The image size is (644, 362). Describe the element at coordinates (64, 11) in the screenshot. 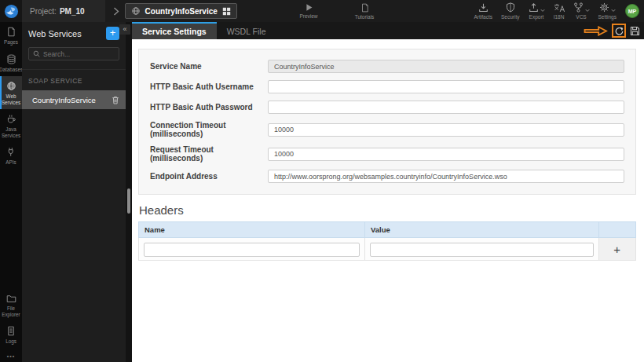

I see `project-breadcrumb: Project: PM_10` at that location.